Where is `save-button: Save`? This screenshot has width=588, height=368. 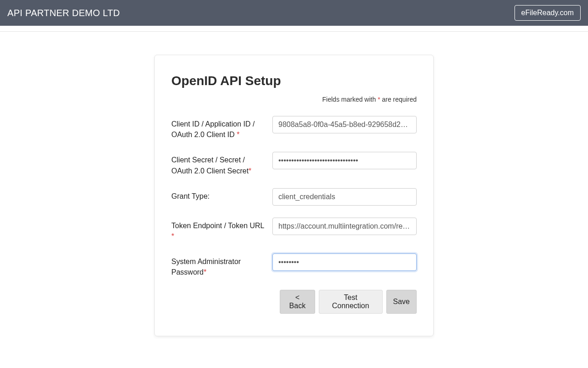 save-button: Save is located at coordinates (401, 302).